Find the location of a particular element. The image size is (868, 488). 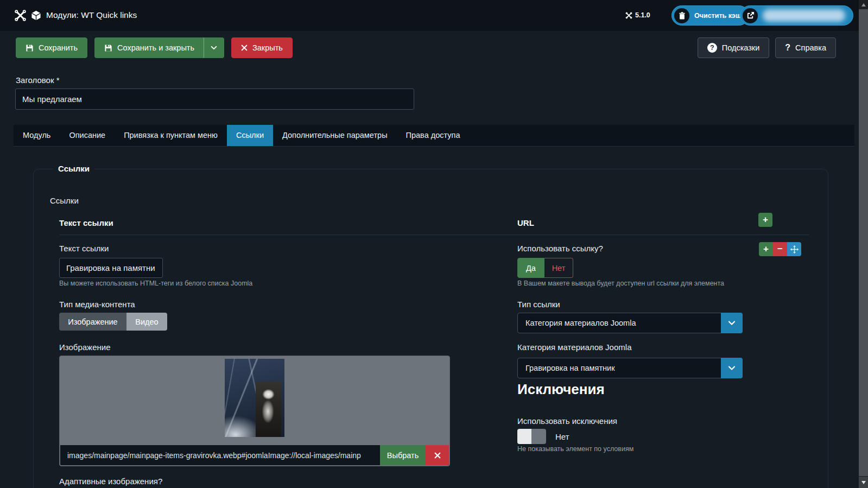

use-link-help: В Вашем макете вывода будет доступен url… is located at coordinates (621, 283).